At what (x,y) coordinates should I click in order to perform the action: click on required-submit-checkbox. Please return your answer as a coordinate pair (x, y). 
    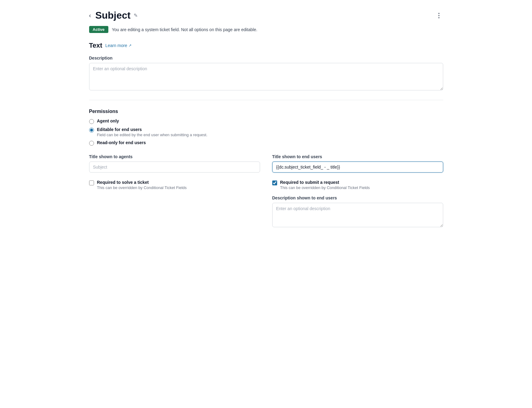
    Looking at the image, I should click on (275, 183).